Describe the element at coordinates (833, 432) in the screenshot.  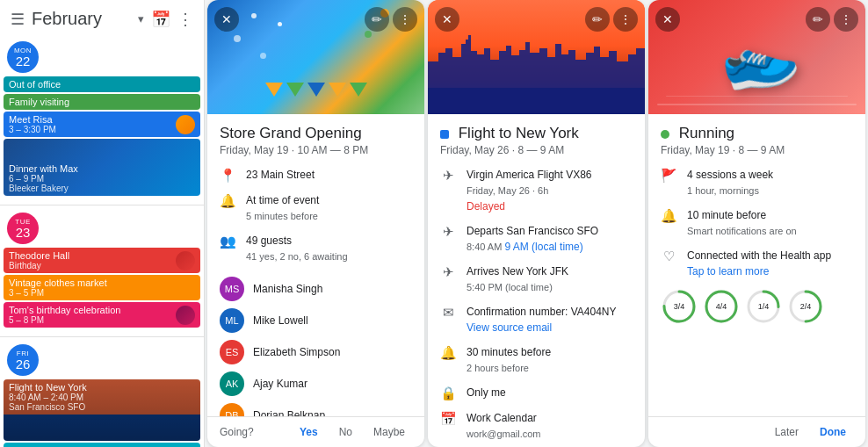
I see `done-button: Done` at that location.